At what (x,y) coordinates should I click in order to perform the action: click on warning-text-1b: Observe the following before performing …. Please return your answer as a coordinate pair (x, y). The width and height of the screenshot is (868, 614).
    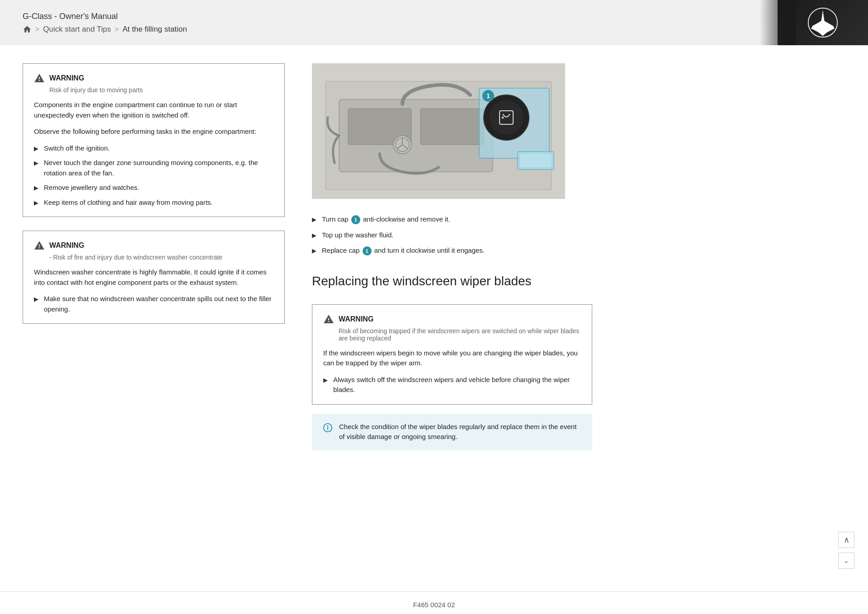
    Looking at the image, I should click on (154, 132).